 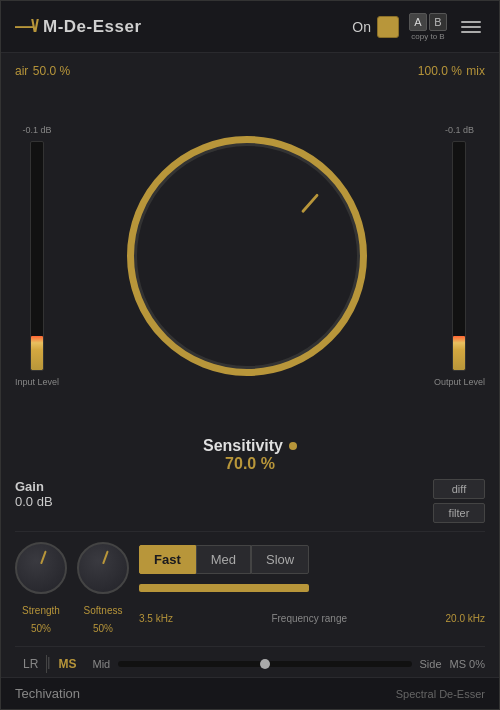 I want to click on side-label: Side, so click(x=431, y=664).